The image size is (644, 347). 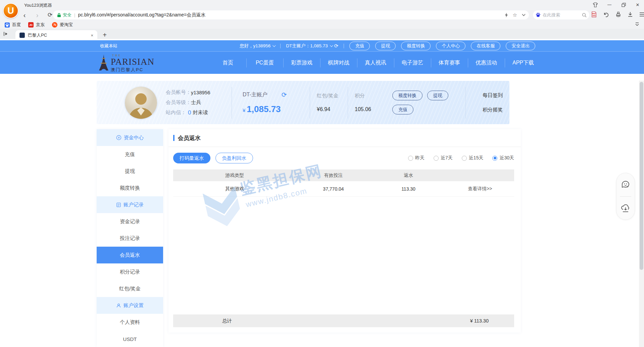 I want to click on chevron-down-icon, so click(x=524, y=15).